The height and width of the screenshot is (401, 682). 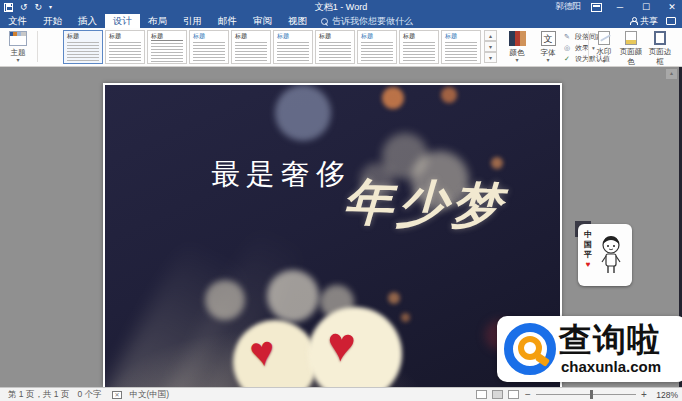 What do you see at coordinates (517, 46) in the screenshot?
I see `colors-button: 颜色 ▾` at bounding box center [517, 46].